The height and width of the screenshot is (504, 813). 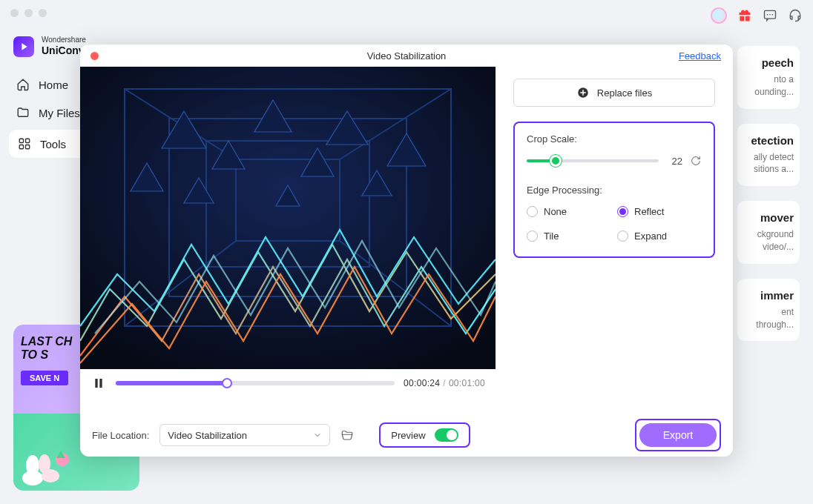 What do you see at coordinates (766, 164) in the screenshot?
I see `tool-card-desc: ally detect sitions a...` at bounding box center [766, 164].